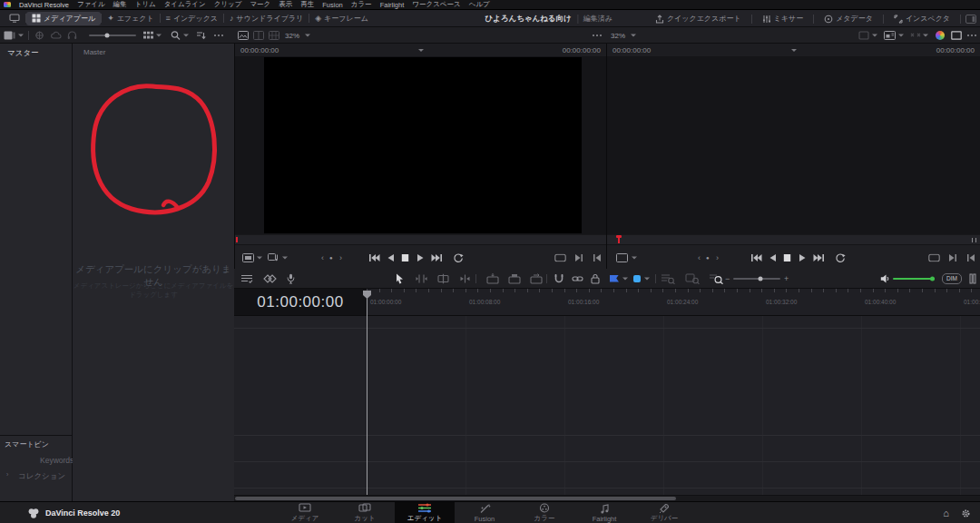  Describe the element at coordinates (186, 35) in the screenshot. I see `search-chevron-icon` at that location.